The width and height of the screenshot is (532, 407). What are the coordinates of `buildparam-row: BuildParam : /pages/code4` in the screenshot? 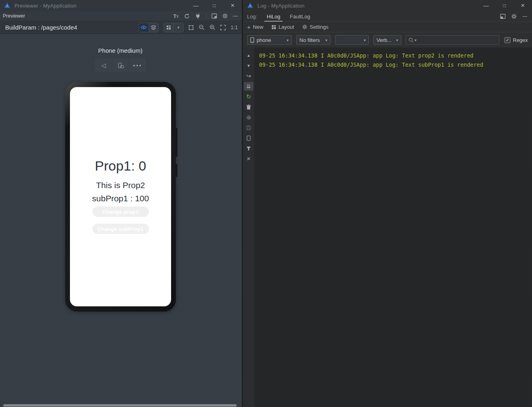 It's located at (121, 28).